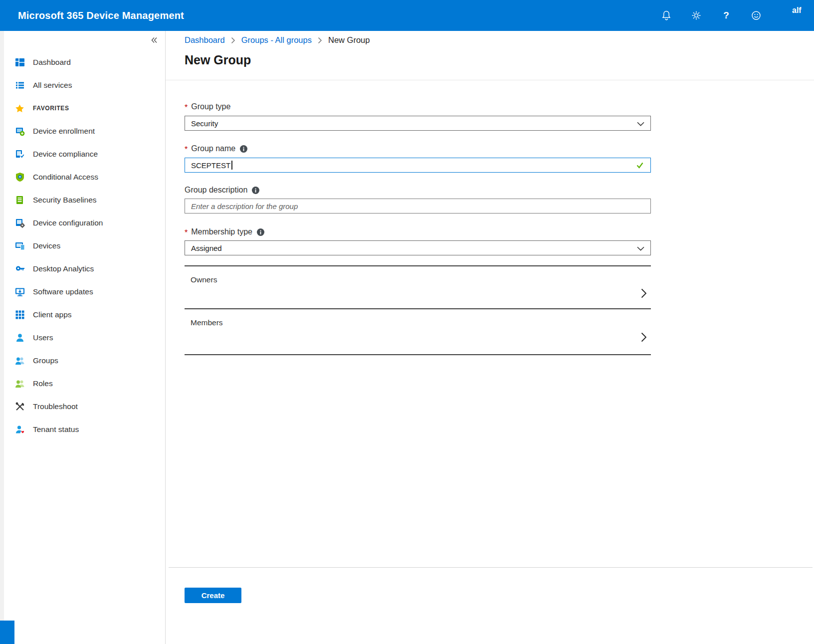 The image size is (814, 644). What do you see at coordinates (64, 131) in the screenshot?
I see `sidebar-item-label: Device enrollment` at bounding box center [64, 131].